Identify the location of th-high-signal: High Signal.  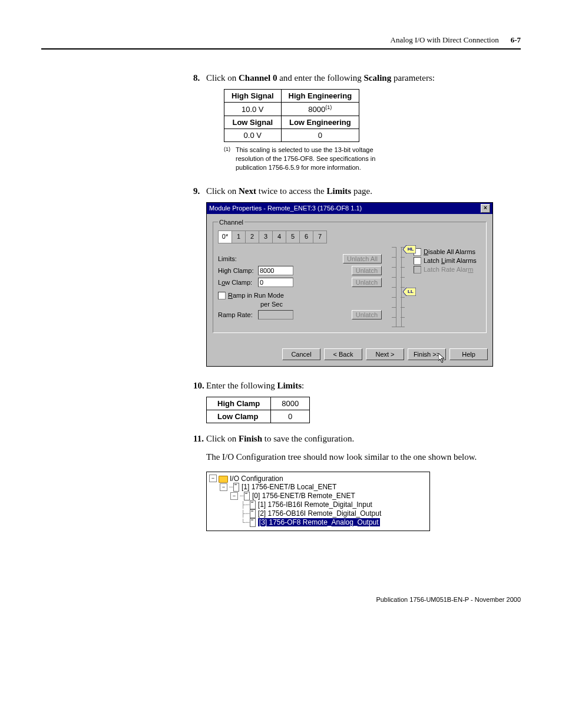
(253, 96).